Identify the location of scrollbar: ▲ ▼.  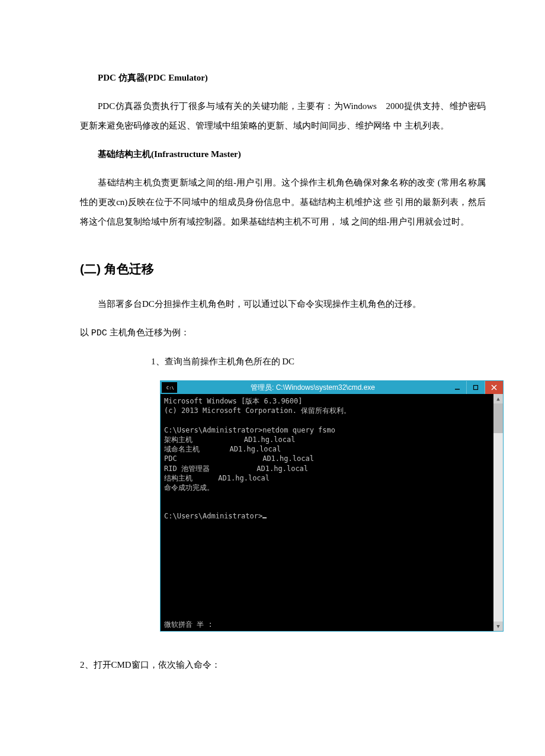
(498, 512).